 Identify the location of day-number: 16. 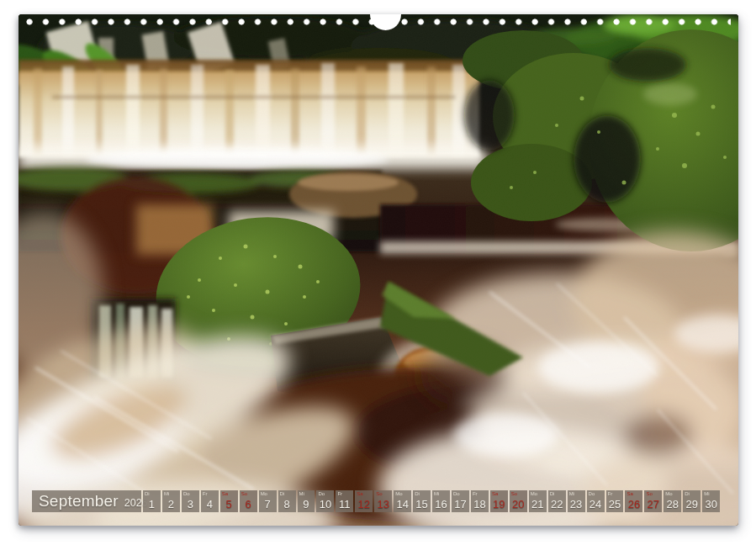
(441, 505).